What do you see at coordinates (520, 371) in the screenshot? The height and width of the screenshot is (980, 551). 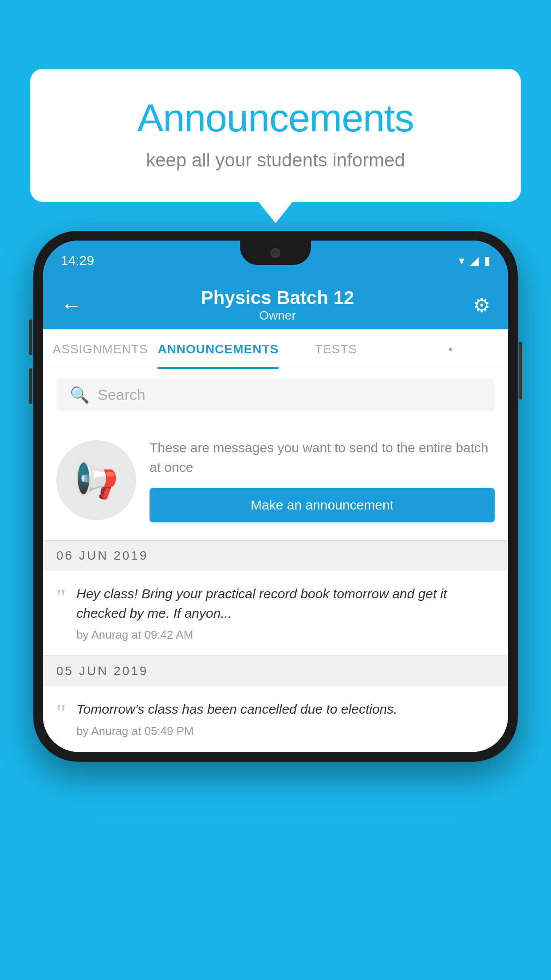 I see `power-button` at bounding box center [520, 371].